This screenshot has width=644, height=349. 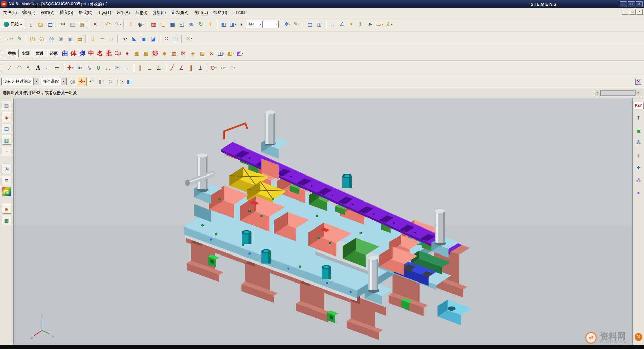 What do you see at coordinates (159, 68) in the screenshot?
I see `constraint-button: ⊥` at bounding box center [159, 68].